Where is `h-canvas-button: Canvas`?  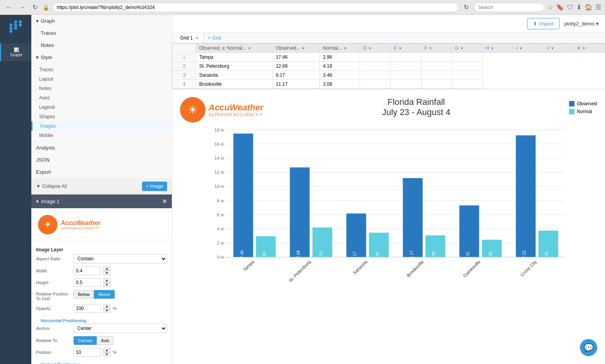 h-canvas-button: Canvas is located at coordinates (85, 341).